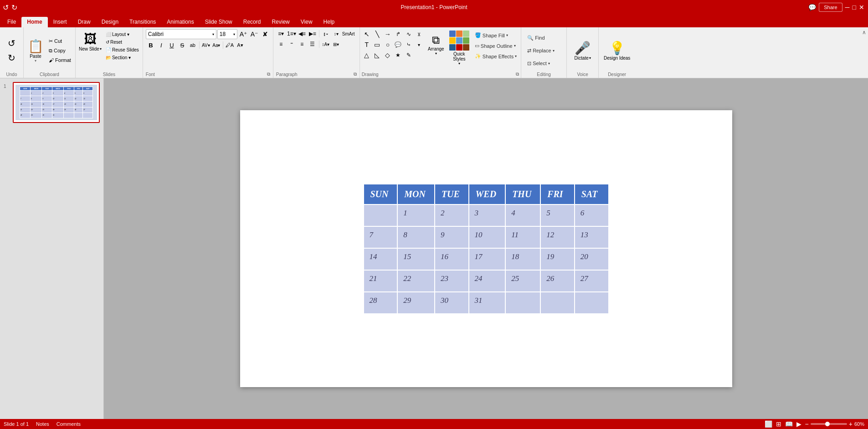  Describe the element at coordinates (851, 424) in the screenshot. I see `zoom-in-button: +` at that location.